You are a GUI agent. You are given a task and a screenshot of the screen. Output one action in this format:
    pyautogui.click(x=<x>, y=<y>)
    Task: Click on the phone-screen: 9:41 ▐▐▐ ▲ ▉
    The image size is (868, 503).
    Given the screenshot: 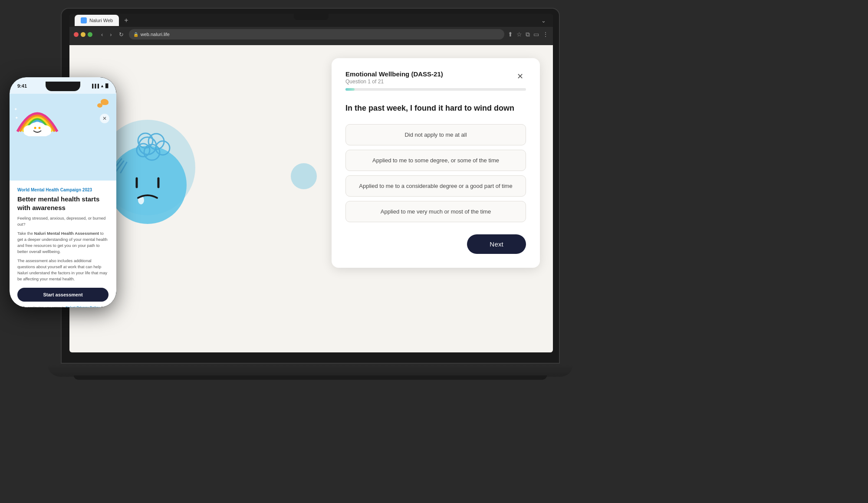 What is the action you would take?
    pyautogui.click(x=63, y=192)
    